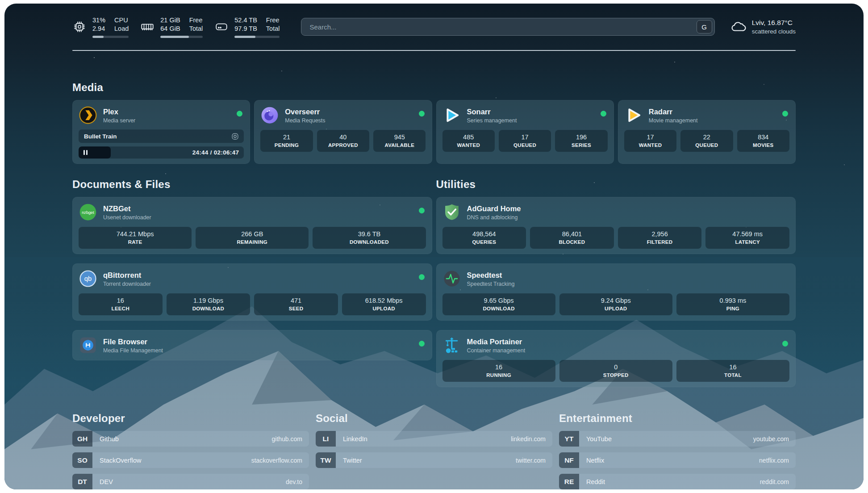 Image resolution: width=868 pixels, height=493 pixels. Describe the element at coordinates (616, 292) in the screenshot. I see `app-card-speedtest: Speedtest Speedtest Tracking 9.65 Gbps D…` at that location.